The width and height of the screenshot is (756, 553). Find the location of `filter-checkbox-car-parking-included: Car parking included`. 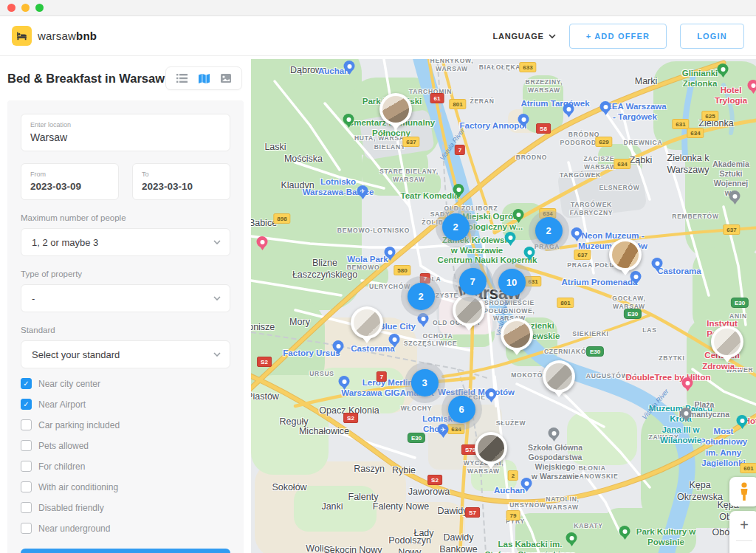

filter-checkbox-car-parking-included: Car parking included is located at coordinates (126, 425).